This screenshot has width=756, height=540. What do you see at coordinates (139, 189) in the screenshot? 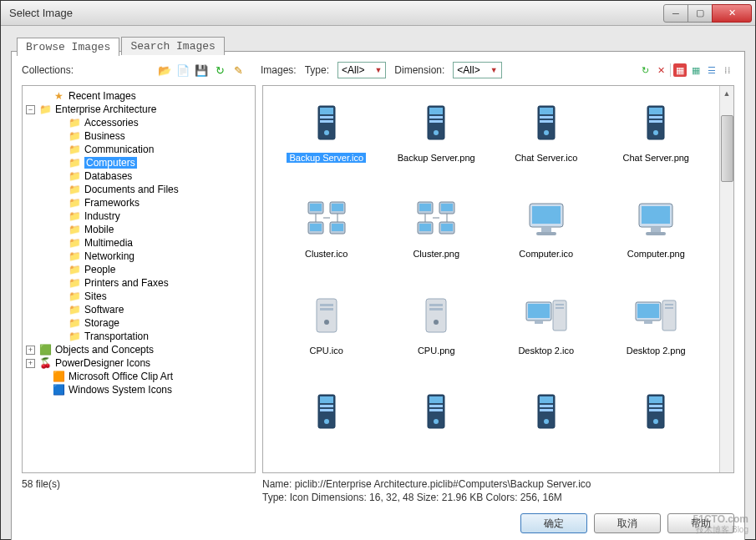
I see `tree-item: 📁Documents and Files` at bounding box center [139, 189].